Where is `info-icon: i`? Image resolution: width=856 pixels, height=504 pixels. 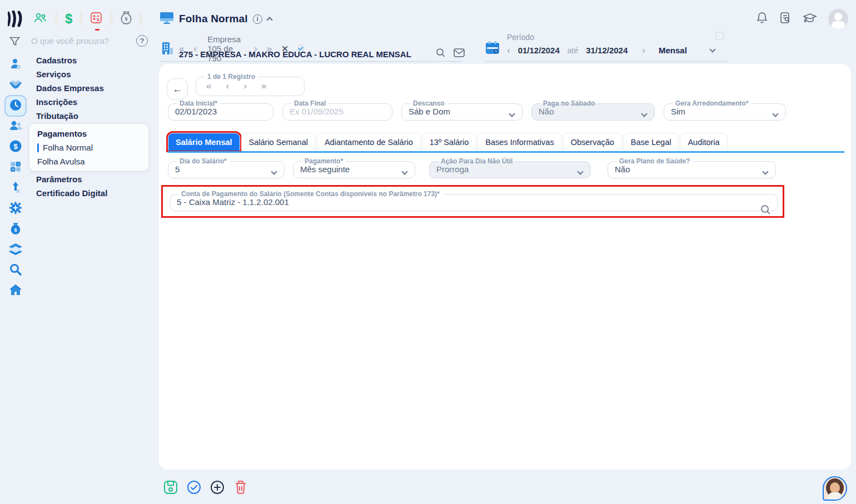
info-icon: i is located at coordinates (258, 19).